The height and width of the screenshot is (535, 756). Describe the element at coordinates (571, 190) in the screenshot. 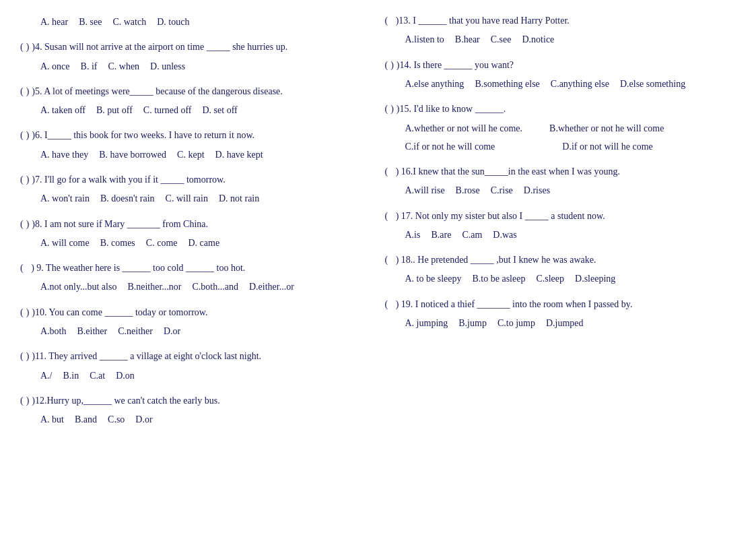

I see `q16-options: A.will rise B.rose C.rise D.rises` at that location.